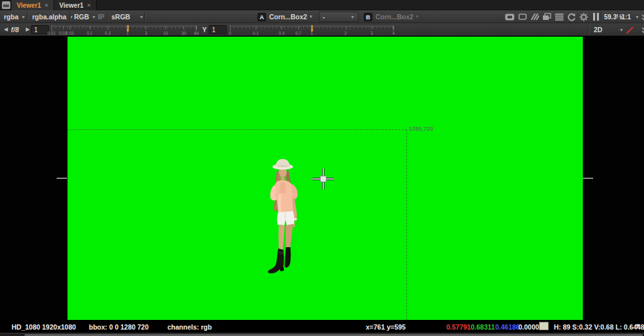 The height and width of the screenshot is (336, 644). Describe the element at coordinates (547, 17) in the screenshot. I see `stacked-frames-icon` at that location.